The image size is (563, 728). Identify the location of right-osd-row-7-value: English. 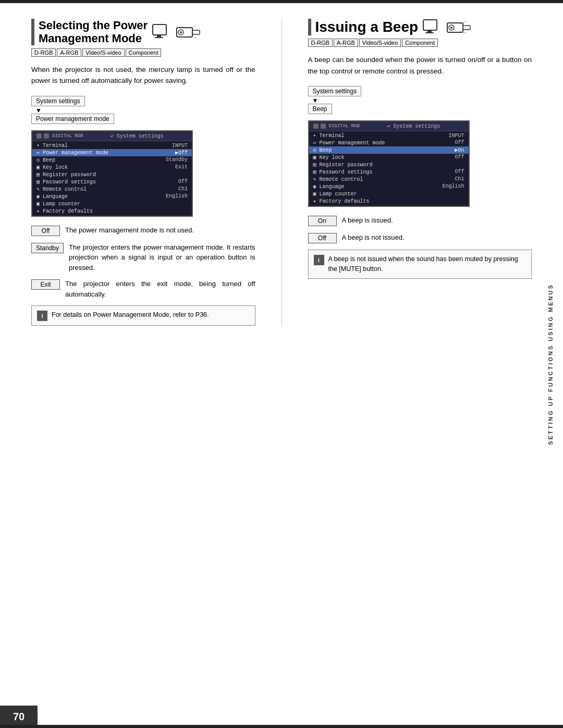
(453, 187).